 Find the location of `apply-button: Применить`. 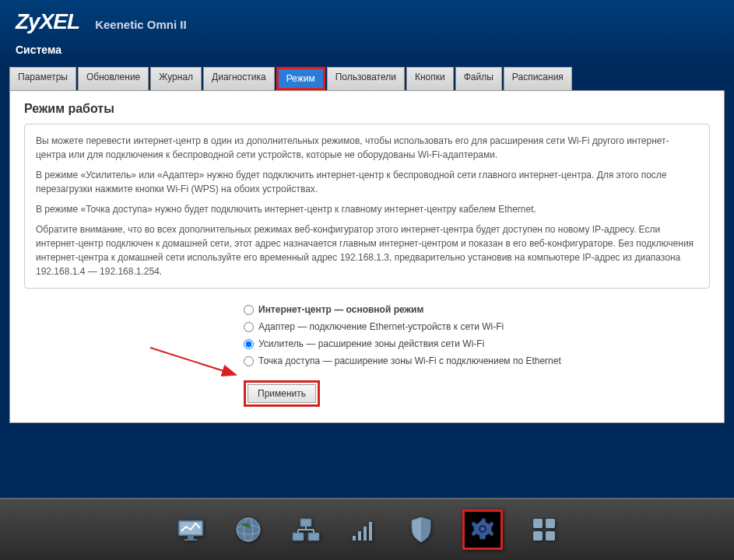

apply-button: Применить is located at coordinates (282, 394).